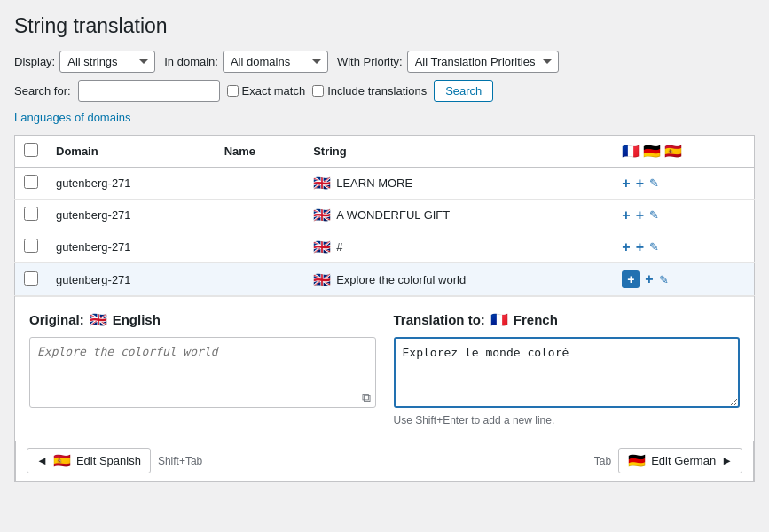  I want to click on original-text, so click(202, 372).